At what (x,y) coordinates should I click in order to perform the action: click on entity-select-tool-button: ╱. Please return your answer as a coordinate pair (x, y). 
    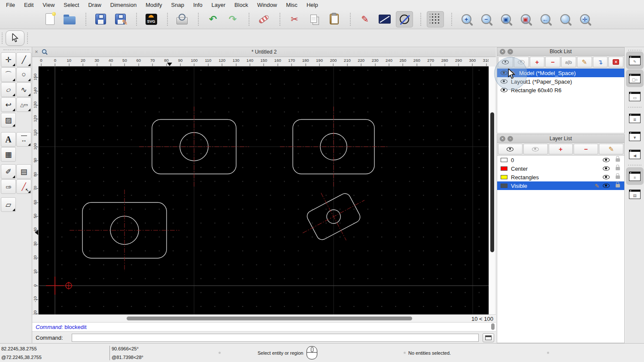
    Looking at the image, I should click on (24, 187).